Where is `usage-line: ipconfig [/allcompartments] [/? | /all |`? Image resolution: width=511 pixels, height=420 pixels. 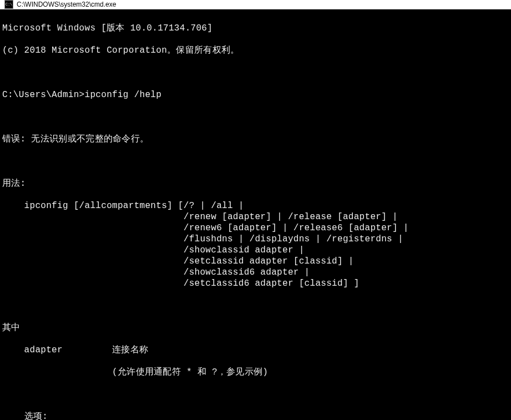 usage-line: ipconfig [/allcompartments] [/? | /all | is located at coordinates (256, 206).